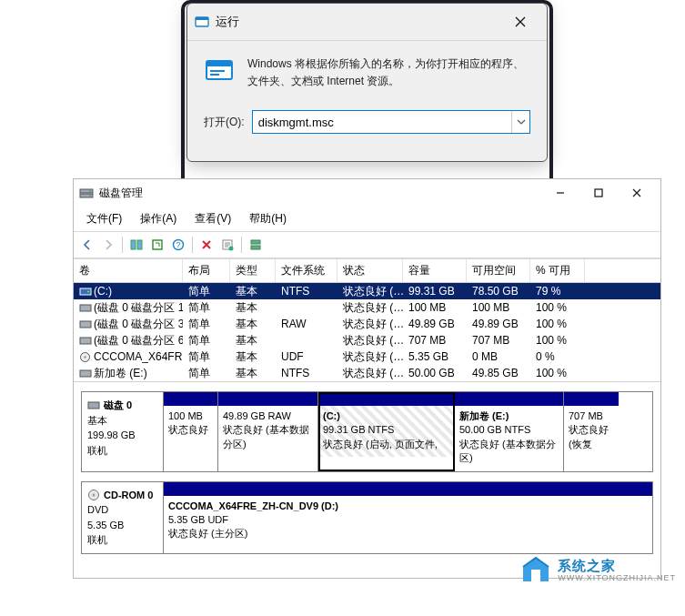 The width and height of the screenshot is (685, 616). I want to click on back-icon, so click(87, 245).